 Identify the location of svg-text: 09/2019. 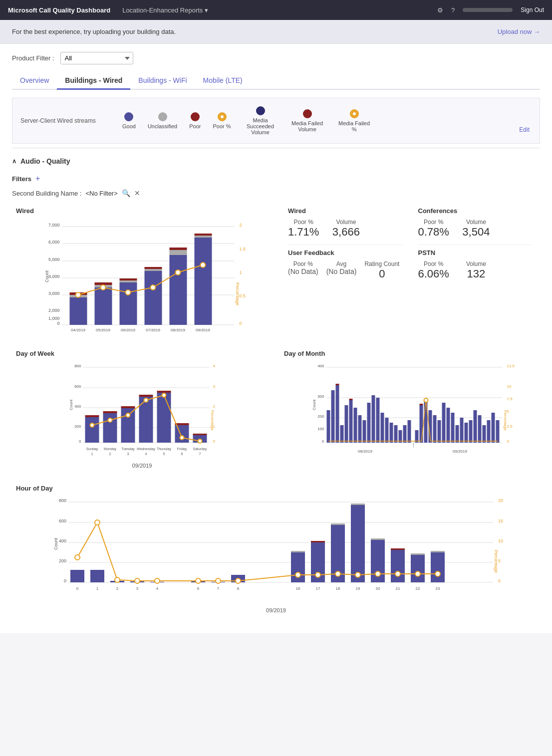
(460, 451).